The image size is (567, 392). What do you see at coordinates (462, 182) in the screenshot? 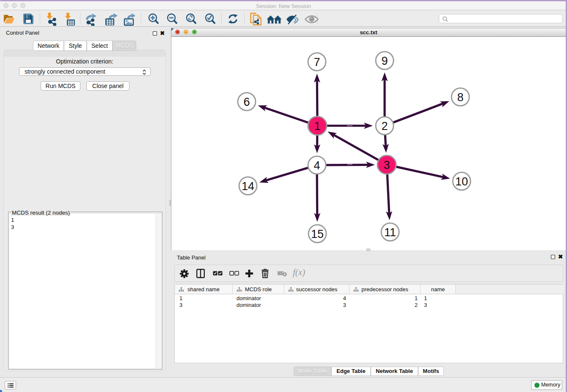
I see `svg-text: 10` at bounding box center [462, 182].